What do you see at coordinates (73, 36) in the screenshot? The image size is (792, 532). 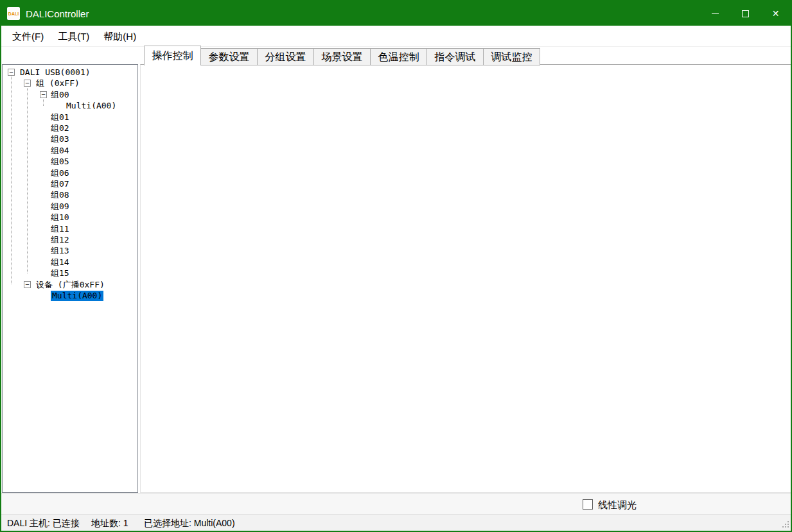 I see `menu-item-1: 工具(T)` at bounding box center [73, 36].